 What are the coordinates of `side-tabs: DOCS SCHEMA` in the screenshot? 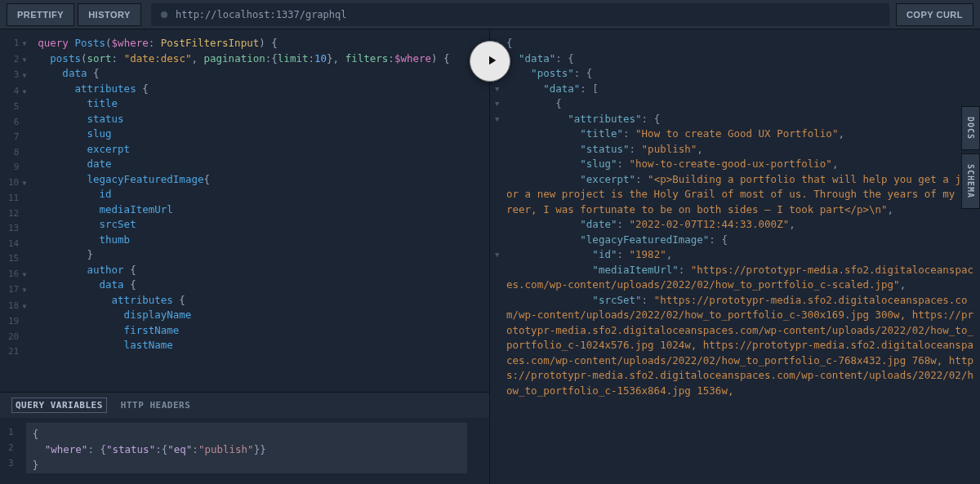 It's located at (970, 158).